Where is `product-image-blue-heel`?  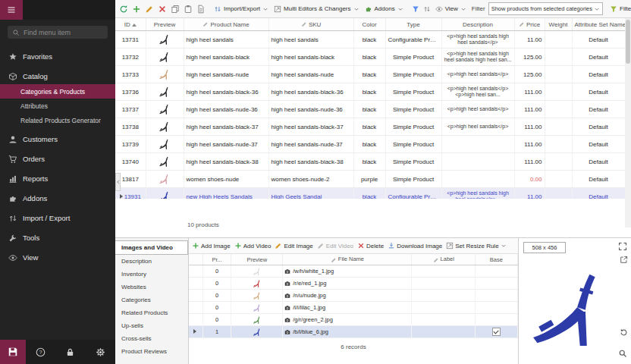 product-image-blue-heel is located at coordinates (570, 309).